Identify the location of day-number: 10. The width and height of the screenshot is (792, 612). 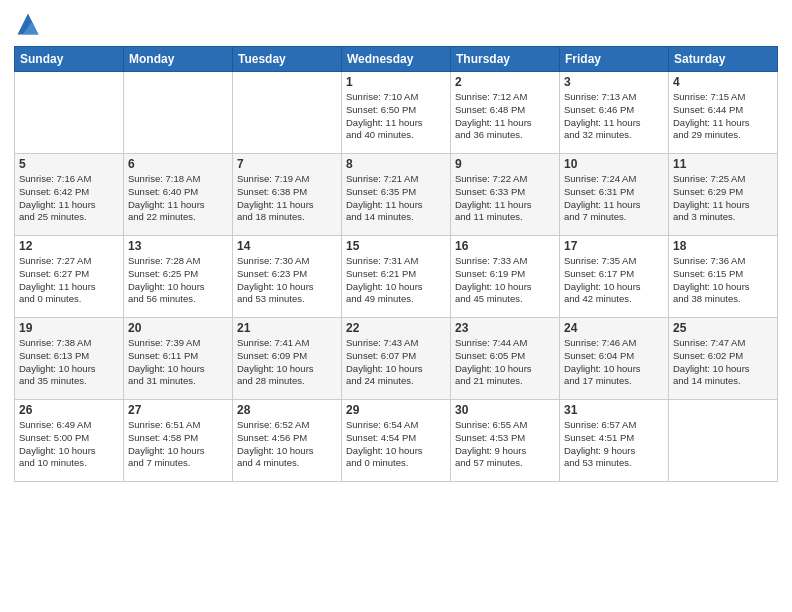
(614, 164).